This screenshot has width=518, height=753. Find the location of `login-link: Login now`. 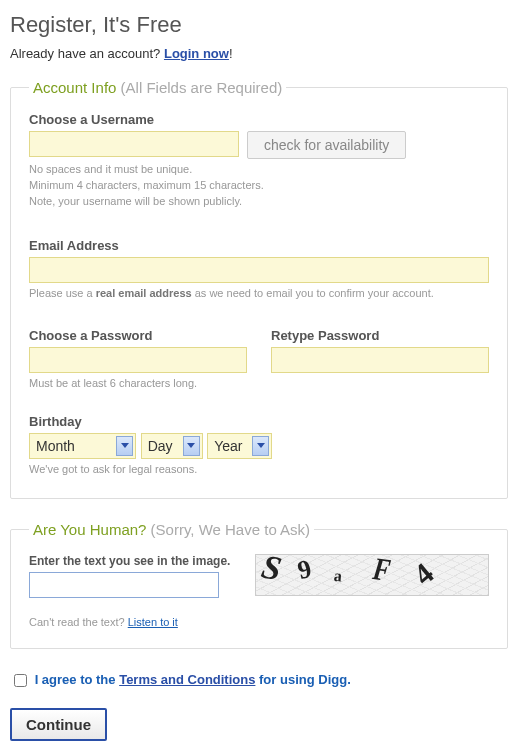

login-link: Login now is located at coordinates (196, 54).